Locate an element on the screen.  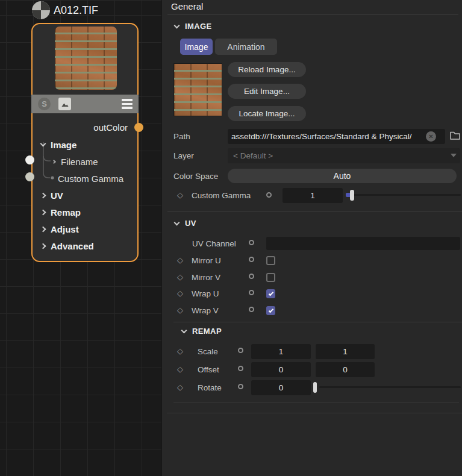
path-label: Path is located at coordinates (182, 136).